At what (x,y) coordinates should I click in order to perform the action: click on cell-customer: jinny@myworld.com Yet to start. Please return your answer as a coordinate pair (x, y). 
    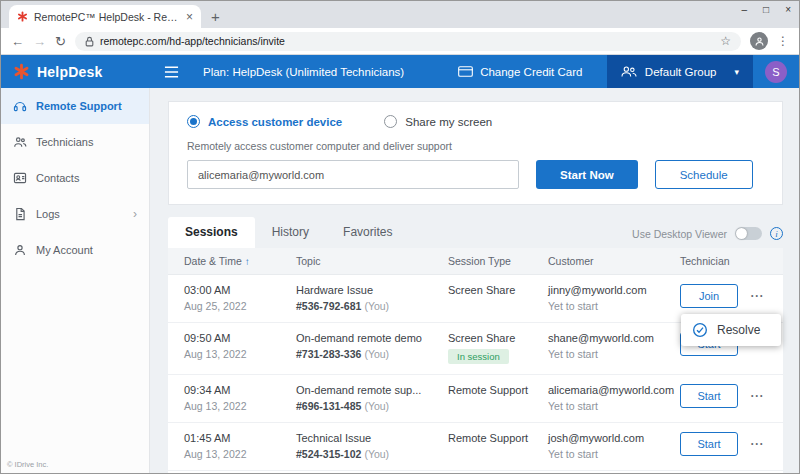
    Looking at the image, I should click on (614, 298).